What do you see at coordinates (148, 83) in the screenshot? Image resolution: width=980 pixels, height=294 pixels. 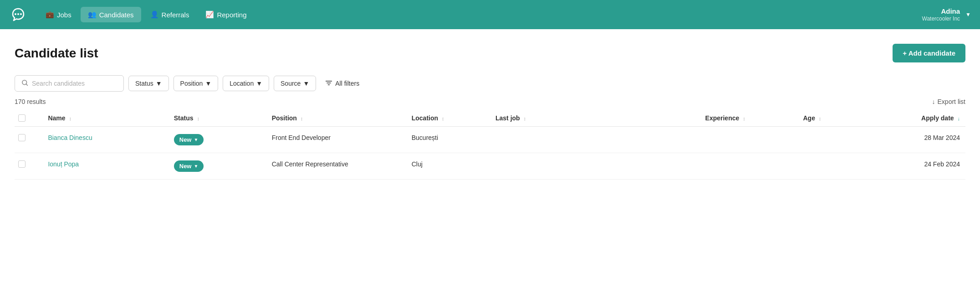 I see `status-filter-button: Status ▼` at bounding box center [148, 83].